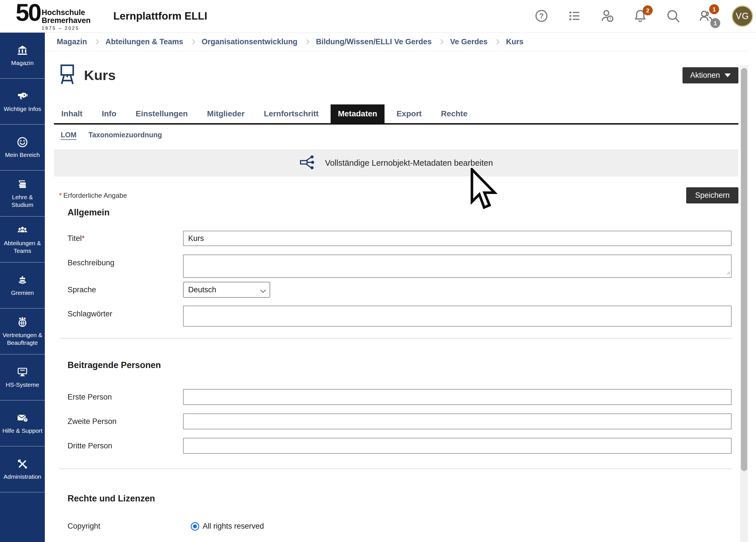 The image size is (756, 542). I want to click on sidebar-item-label: Abteilungen & Teams, so click(22, 247).